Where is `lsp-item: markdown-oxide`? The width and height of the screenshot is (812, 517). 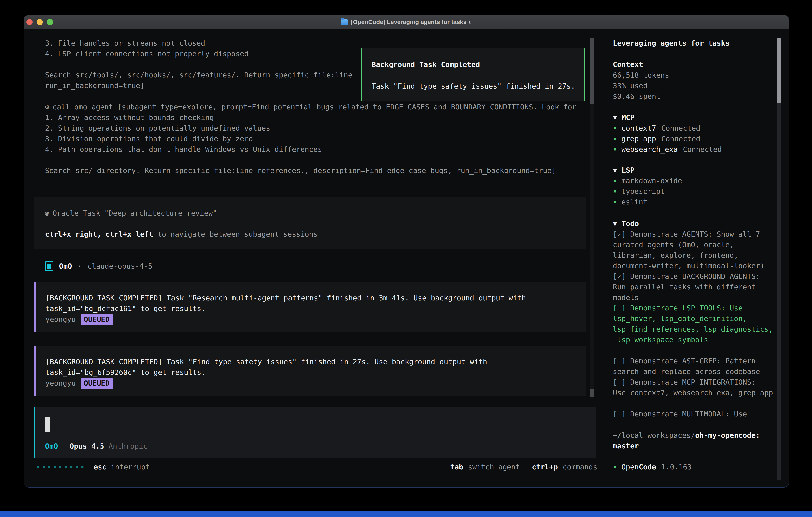
lsp-item: markdown-oxide is located at coordinates (648, 181).